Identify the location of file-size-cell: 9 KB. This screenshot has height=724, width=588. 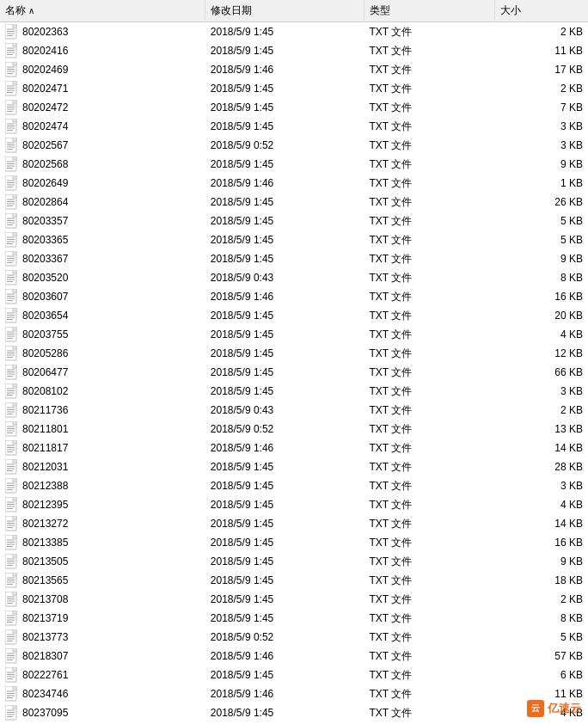
(542, 164).